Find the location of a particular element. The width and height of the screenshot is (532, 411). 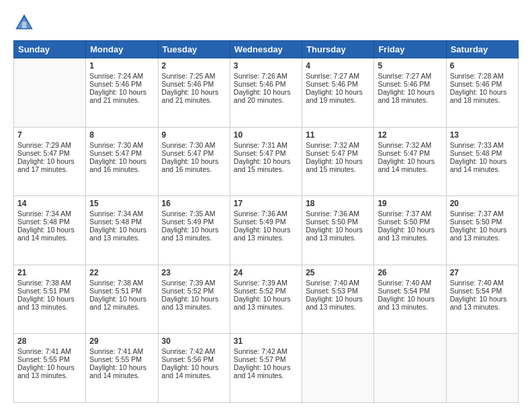

day-number: 6 is located at coordinates (482, 66).